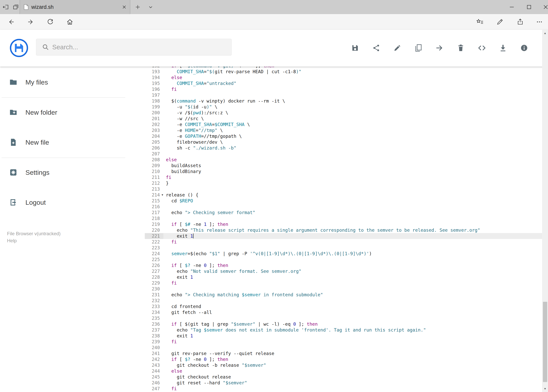  Describe the element at coordinates (344, 95) in the screenshot. I see `code-line: 197` at that location.